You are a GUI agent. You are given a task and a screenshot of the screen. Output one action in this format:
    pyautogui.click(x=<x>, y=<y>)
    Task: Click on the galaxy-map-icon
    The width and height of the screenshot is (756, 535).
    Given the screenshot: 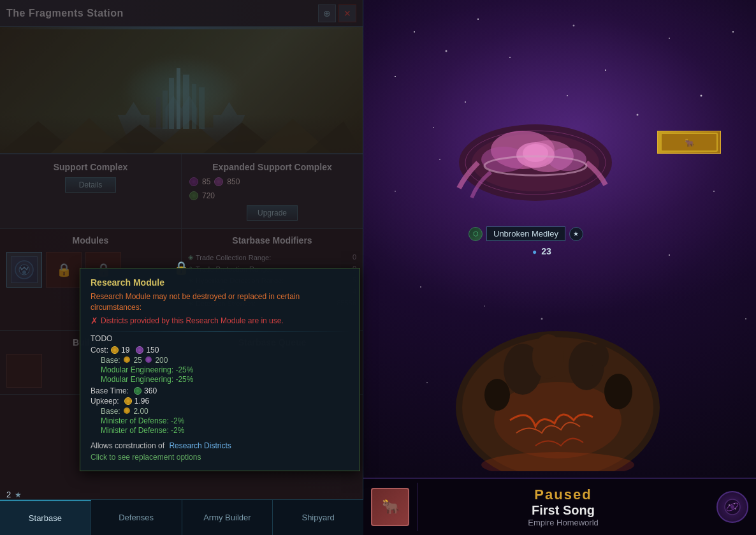 What is the action you would take?
    pyautogui.click(x=732, y=507)
    